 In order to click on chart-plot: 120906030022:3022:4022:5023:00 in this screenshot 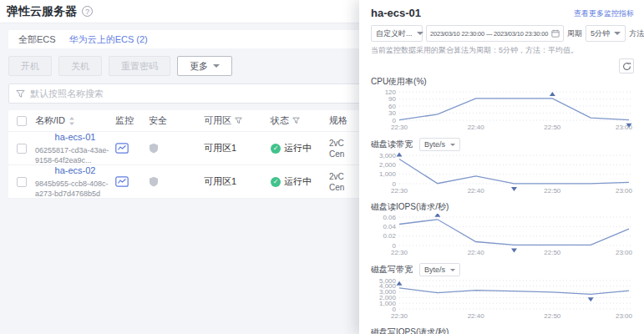, I will do `click(503, 110)`.